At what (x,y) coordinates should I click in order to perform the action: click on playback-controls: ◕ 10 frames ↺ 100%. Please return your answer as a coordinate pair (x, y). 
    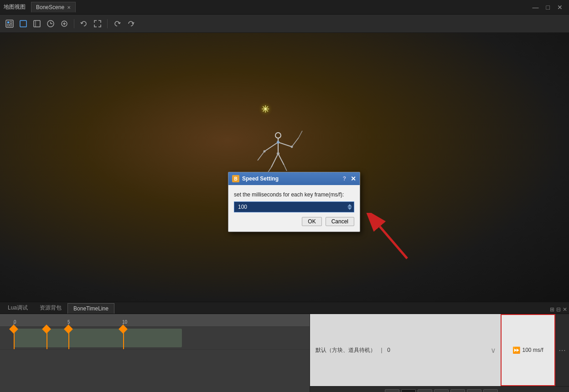
    Looking at the image, I should click on (440, 389).